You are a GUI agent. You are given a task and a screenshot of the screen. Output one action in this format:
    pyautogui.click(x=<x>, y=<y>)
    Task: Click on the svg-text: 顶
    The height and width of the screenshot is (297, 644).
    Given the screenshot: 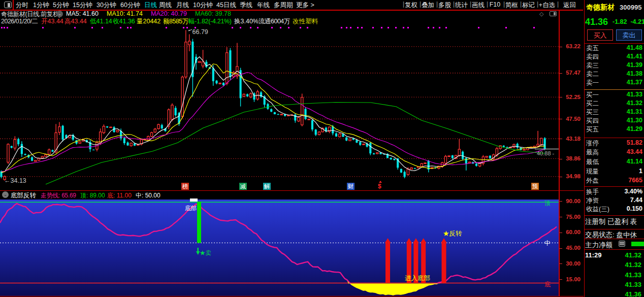 What is the action you would take?
    pyautogui.click(x=548, y=203)
    